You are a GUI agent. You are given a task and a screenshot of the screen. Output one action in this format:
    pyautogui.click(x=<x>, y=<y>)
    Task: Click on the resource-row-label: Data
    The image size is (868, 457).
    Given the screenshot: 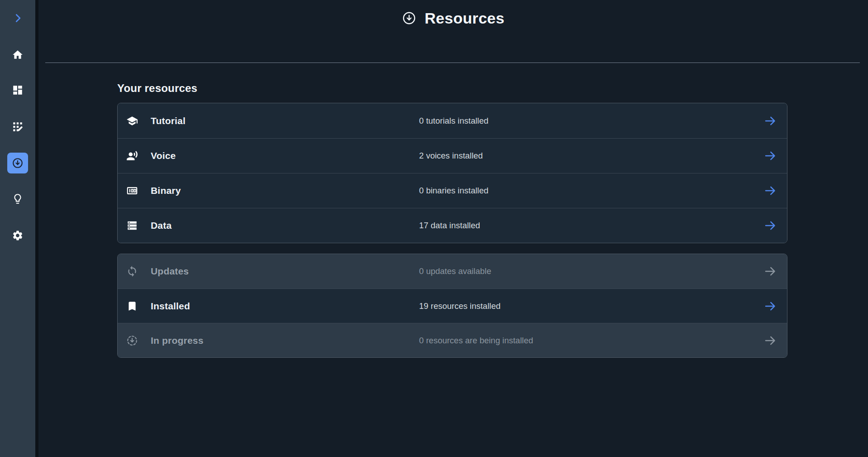 What is the action you would take?
    pyautogui.click(x=161, y=226)
    